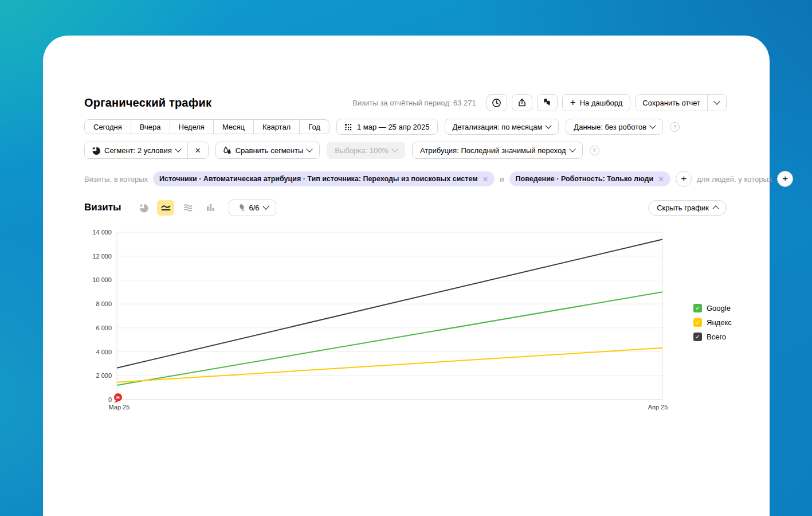 This screenshot has width=812, height=516. Describe the element at coordinates (319, 179) in the screenshot. I see `filter-chip-label: Источники · Автоматическая атрибуция · Т…` at that location.